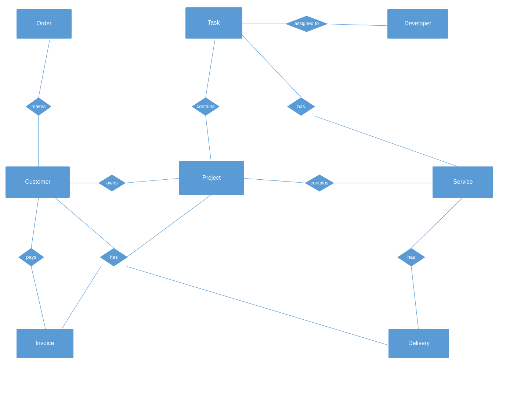 Image resolution: width=517 pixels, height=420 pixels. What do you see at coordinates (35, 223) in the screenshot?
I see `line-customer-pays` at bounding box center [35, 223].